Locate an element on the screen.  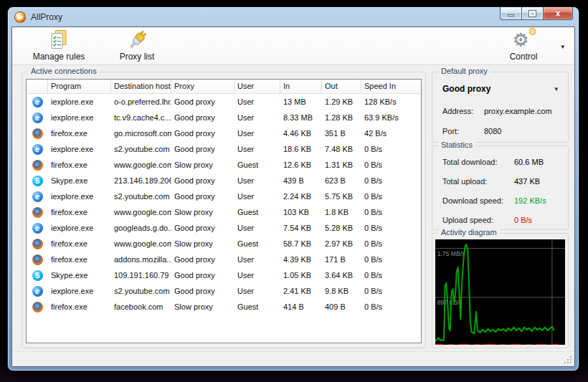
total-upload-value: 437 KB is located at coordinates (527, 181).